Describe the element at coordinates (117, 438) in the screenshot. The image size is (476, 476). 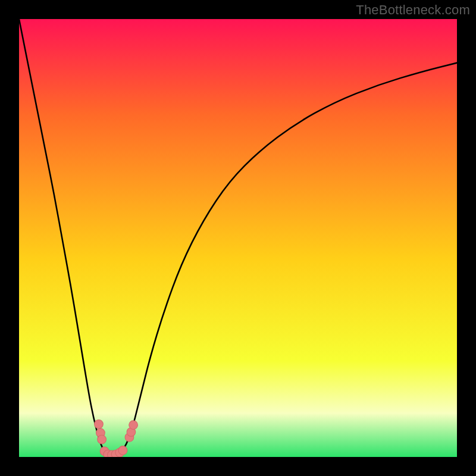
I see `curve-markers` at that location.